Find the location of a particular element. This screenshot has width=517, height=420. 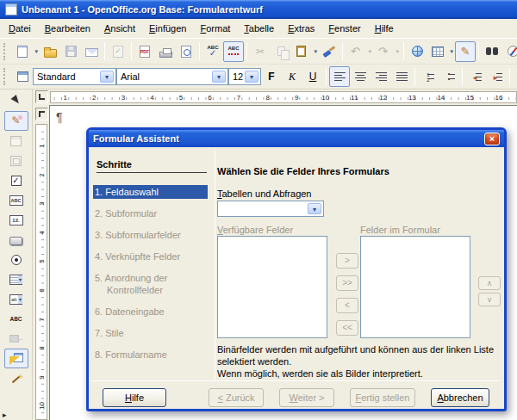

control-properties-button is located at coordinates (16, 141).